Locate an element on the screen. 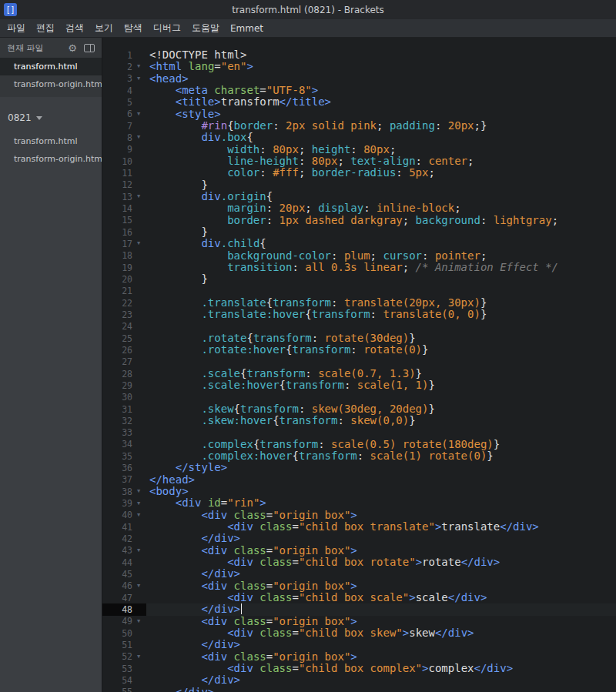 Image resolution: width=616 pixels, height=692 pixels. code-line: 24 is located at coordinates (359, 326).